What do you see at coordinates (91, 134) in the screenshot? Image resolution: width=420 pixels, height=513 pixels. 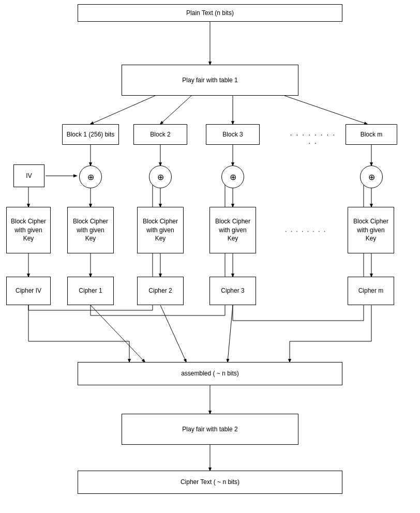 I see `block1-box: Block 1 (256) bits` at bounding box center [91, 134].